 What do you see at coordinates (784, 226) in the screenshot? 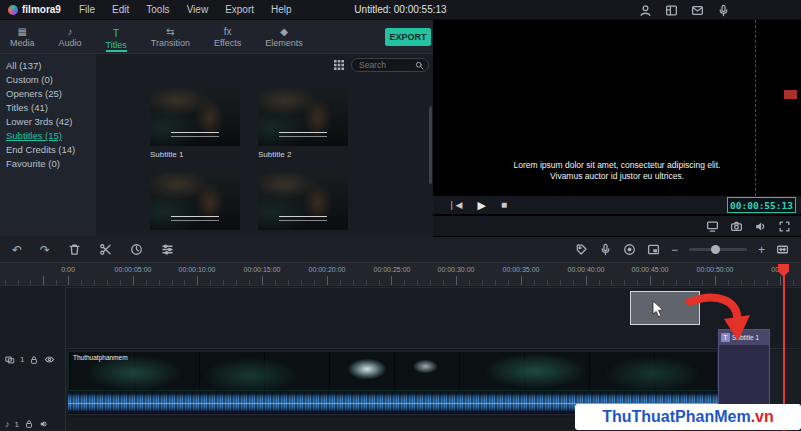
I see `fullscreen-icon` at bounding box center [784, 226].